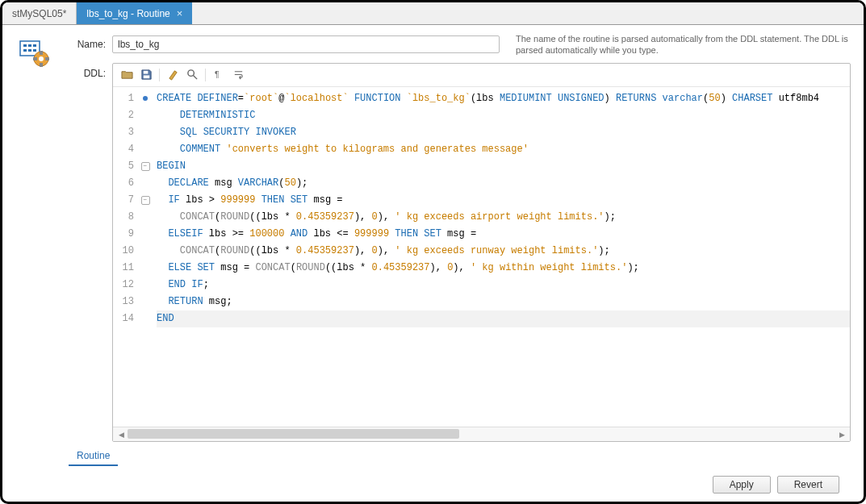 This screenshot has width=866, height=504. What do you see at coordinates (173, 75) in the screenshot?
I see `beautify-icon` at bounding box center [173, 75].